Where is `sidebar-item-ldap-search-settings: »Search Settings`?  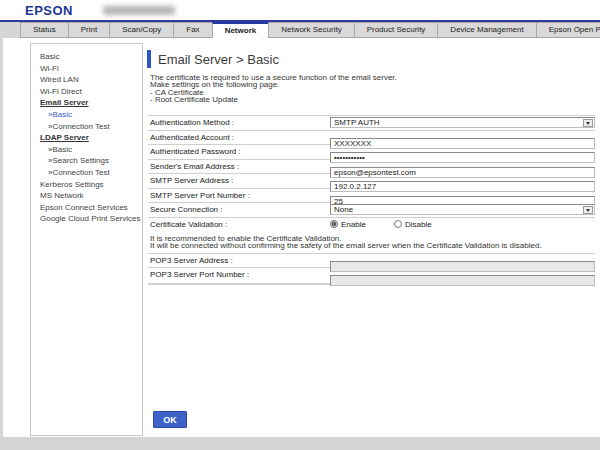
sidebar-item-ldap-search-settings: »Search Settings is located at coordinates (86, 161).